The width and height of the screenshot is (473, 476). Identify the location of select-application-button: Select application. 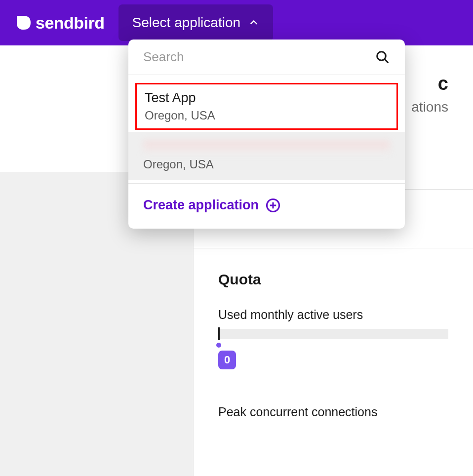
(196, 23).